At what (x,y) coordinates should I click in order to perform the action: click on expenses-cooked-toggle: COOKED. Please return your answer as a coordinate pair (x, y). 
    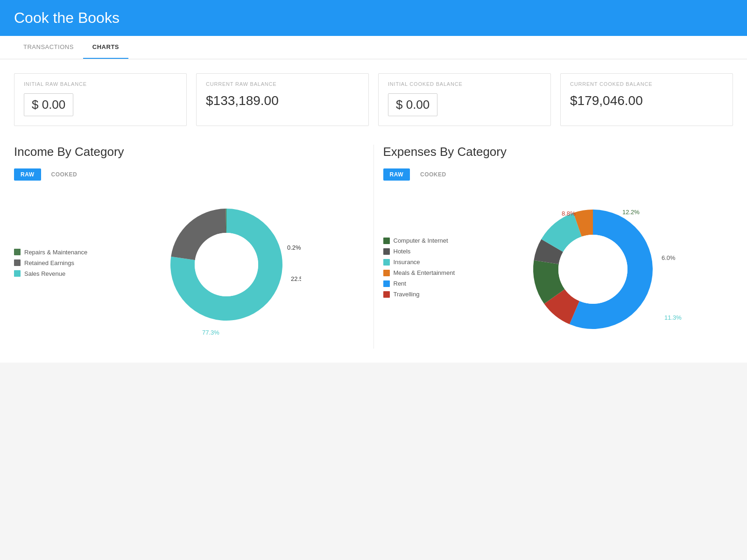
    Looking at the image, I should click on (433, 175).